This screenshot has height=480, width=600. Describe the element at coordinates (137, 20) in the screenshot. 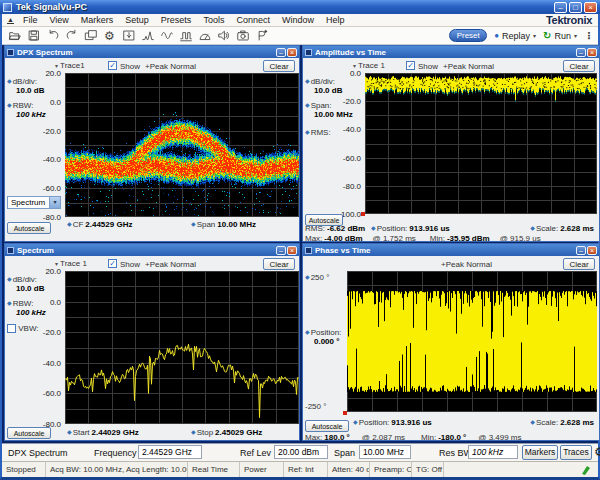

I see `menu-item: Setup` at that location.